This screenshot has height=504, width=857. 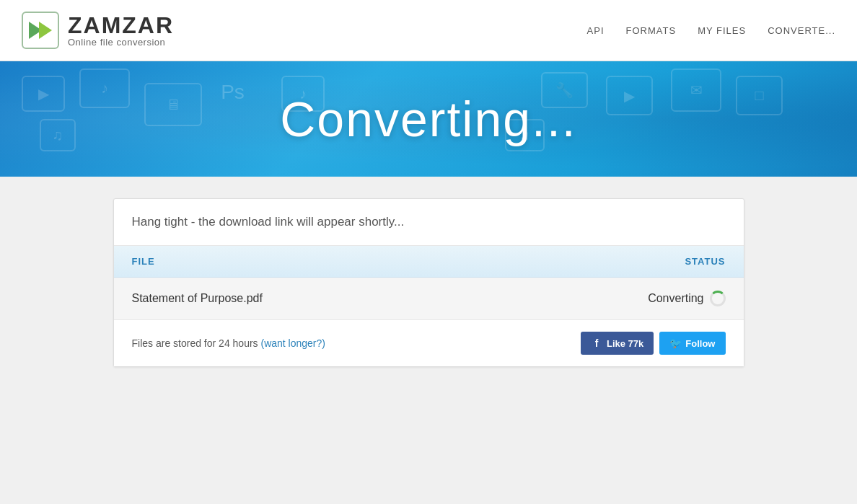 I want to click on deco-icon-7: ▶, so click(x=629, y=95).